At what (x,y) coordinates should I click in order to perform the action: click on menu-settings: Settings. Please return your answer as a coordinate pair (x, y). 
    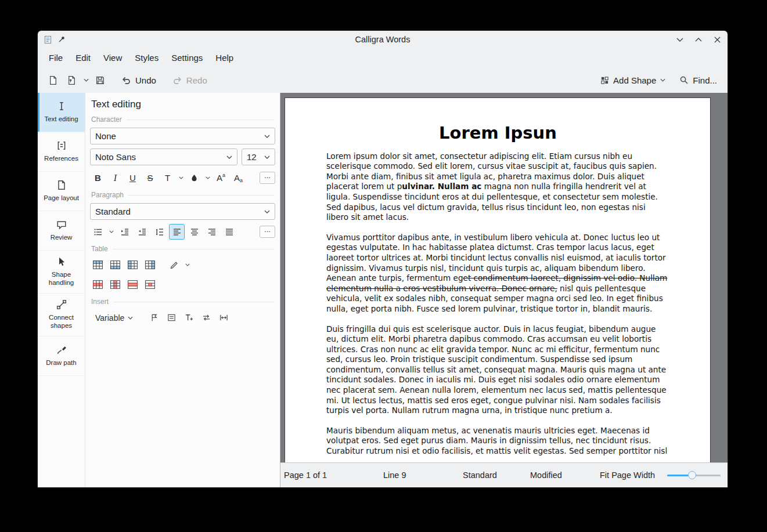
    Looking at the image, I should click on (187, 58).